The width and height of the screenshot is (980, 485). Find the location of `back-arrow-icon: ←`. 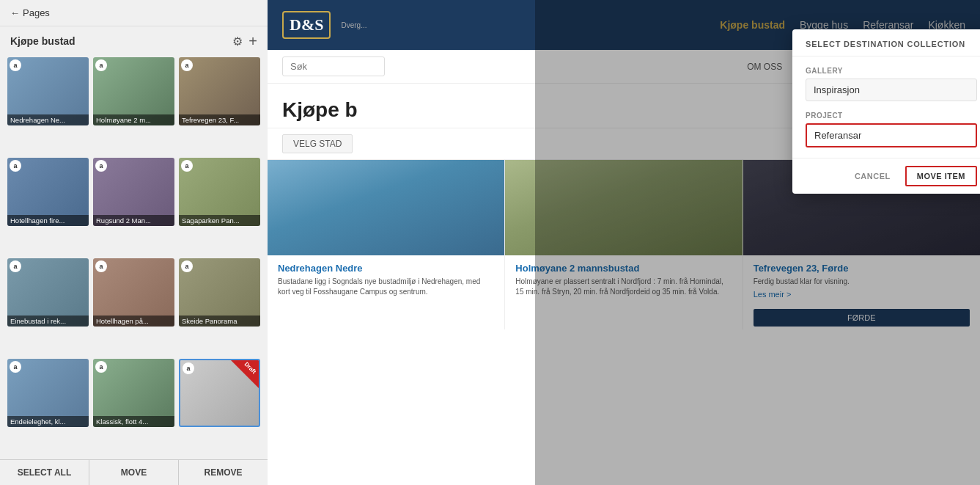

back-arrow-icon: ← is located at coordinates (15, 13).